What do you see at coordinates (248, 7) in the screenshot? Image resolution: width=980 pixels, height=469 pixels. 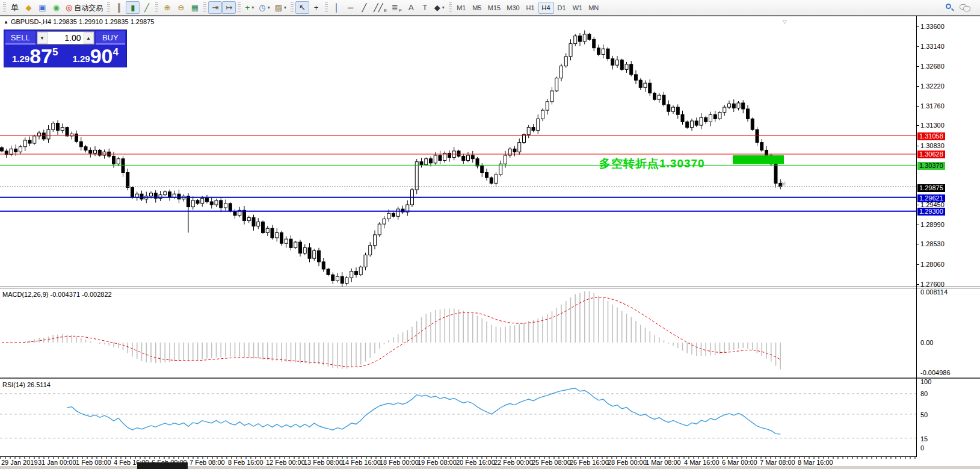 I see `indicators-glyph: +` at bounding box center [248, 7].